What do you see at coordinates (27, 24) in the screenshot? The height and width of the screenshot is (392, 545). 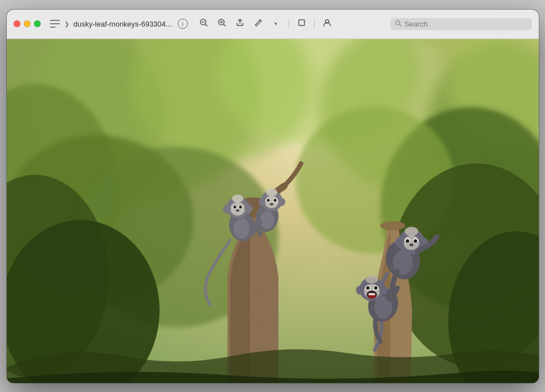 I see `minimize-button` at bounding box center [27, 24].